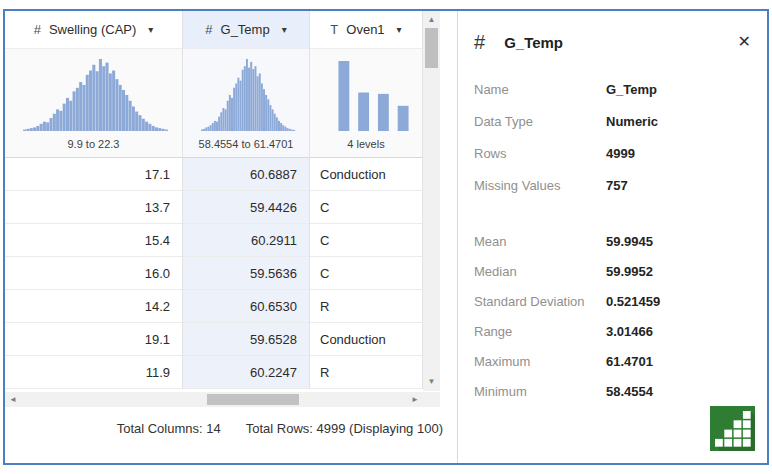  I want to click on scroll-down-icon: ▼, so click(432, 382).